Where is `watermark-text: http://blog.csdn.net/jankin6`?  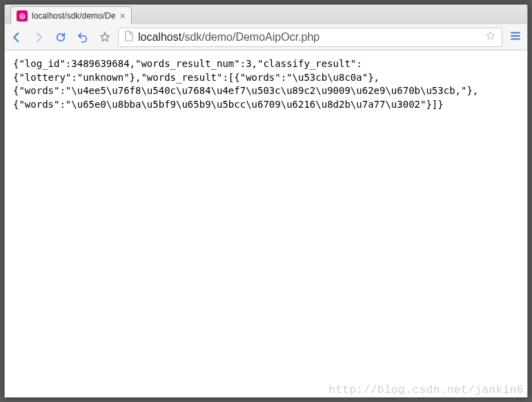
watermark-text: http://blog.csdn.net/jankin6 is located at coordinates (426, 390).